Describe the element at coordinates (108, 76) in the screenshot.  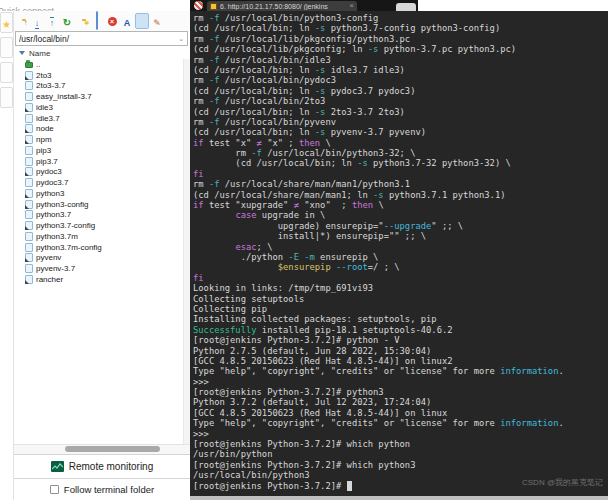
I see `file-row: 2to3` at that location.